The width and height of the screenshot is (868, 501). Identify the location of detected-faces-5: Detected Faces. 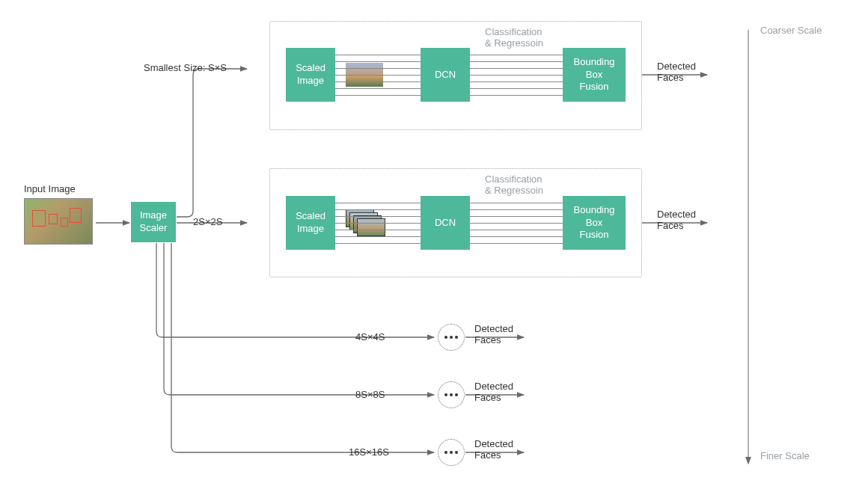
(494, 449).